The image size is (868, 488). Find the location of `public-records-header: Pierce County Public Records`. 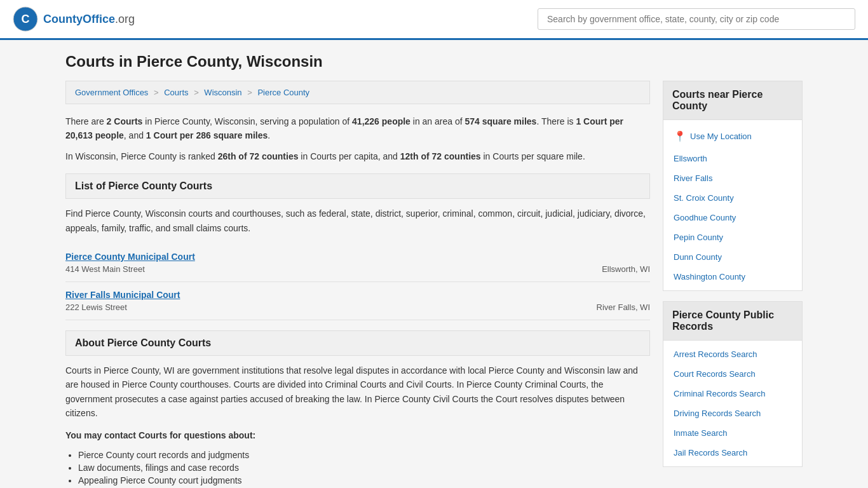

public-records-header: Pierce County Public Records is located at coordinates (733, 322).